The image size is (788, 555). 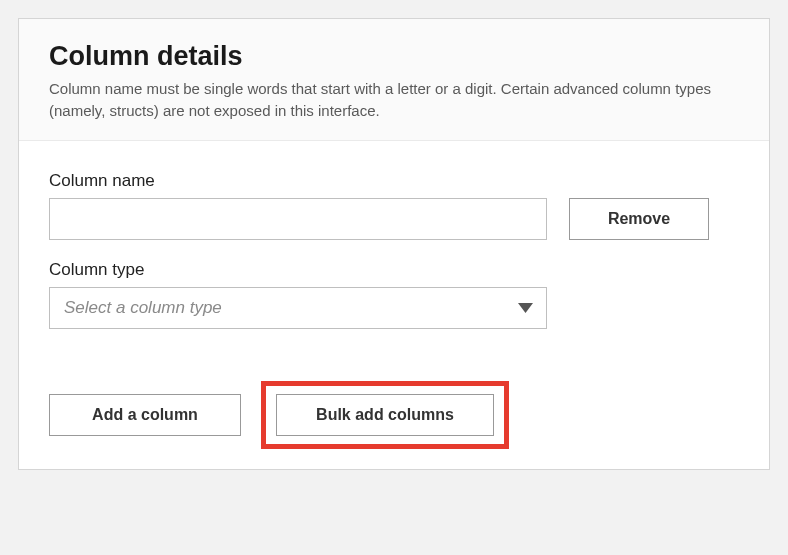 I want to click on add-column-button: Add a column, so click(x=145, y=415).